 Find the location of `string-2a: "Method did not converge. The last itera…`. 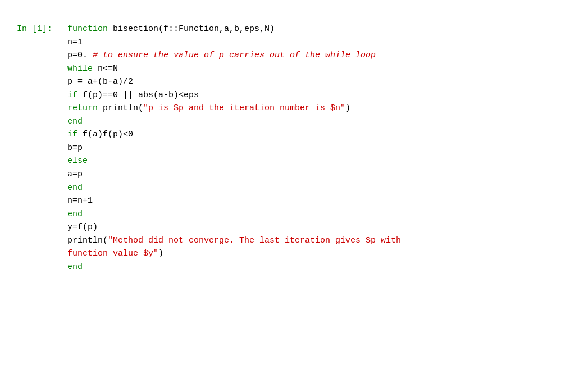

string-2a: "Method did not converge. The last itera… is located at coordinates (254, 240).